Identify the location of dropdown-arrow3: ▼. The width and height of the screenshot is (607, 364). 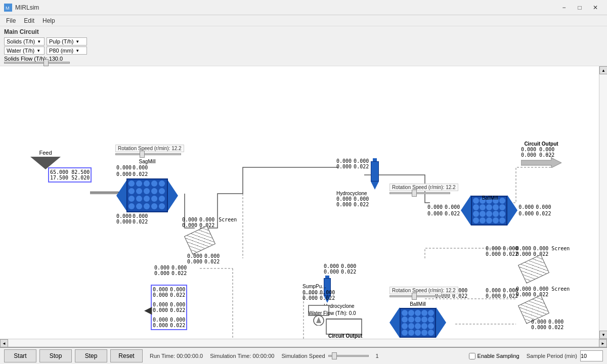
(38, 51).